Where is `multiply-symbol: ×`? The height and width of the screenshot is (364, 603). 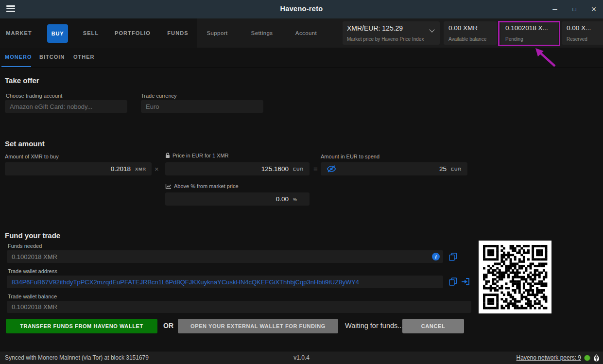 multiply-symbol: × is located at coordinates (156, 169).